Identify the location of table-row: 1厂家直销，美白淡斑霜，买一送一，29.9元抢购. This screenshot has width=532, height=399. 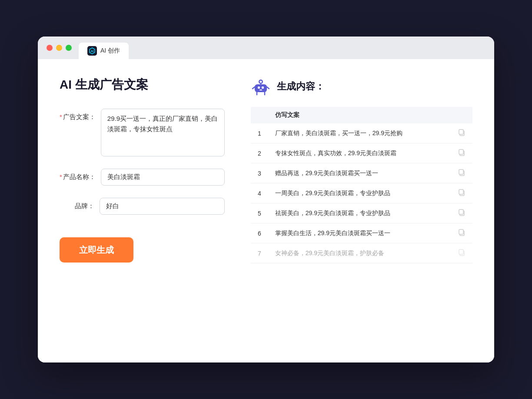
(362, 133).